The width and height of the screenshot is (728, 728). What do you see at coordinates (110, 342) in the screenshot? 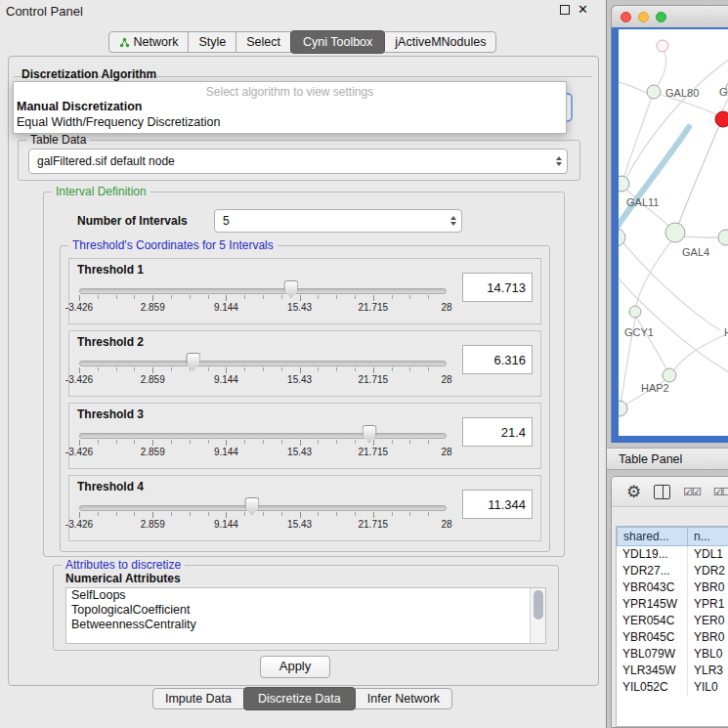
I see `threshold-label: Threshold 2` at bounding box center [110, 342].